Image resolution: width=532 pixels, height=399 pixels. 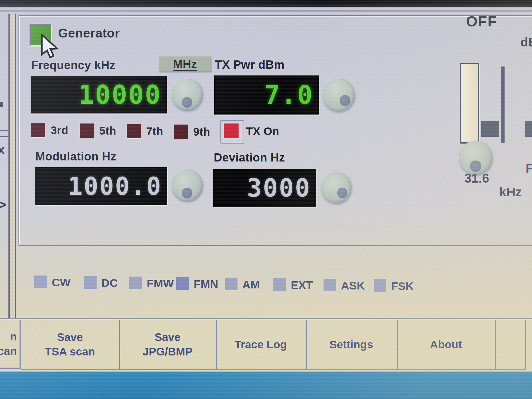 I want to click on left-edge-glyph-x: x, so click(x=2, y=150).